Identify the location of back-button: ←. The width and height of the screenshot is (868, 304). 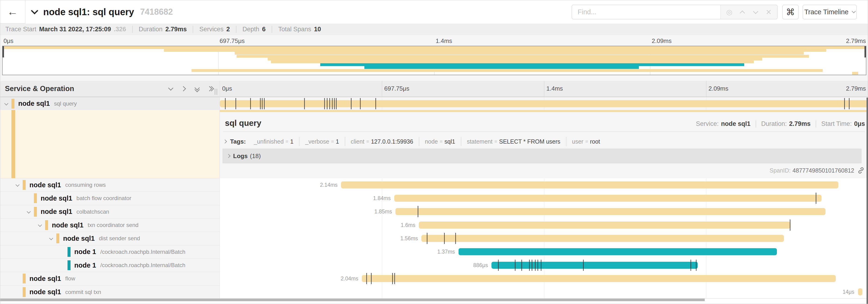
(13, 12).